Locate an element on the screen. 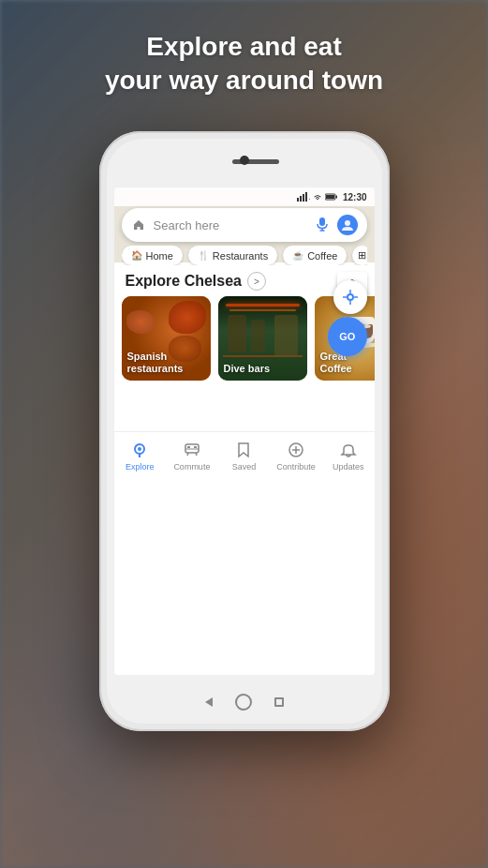  headline-line2: your way around town is located at coordinates (244, 81).